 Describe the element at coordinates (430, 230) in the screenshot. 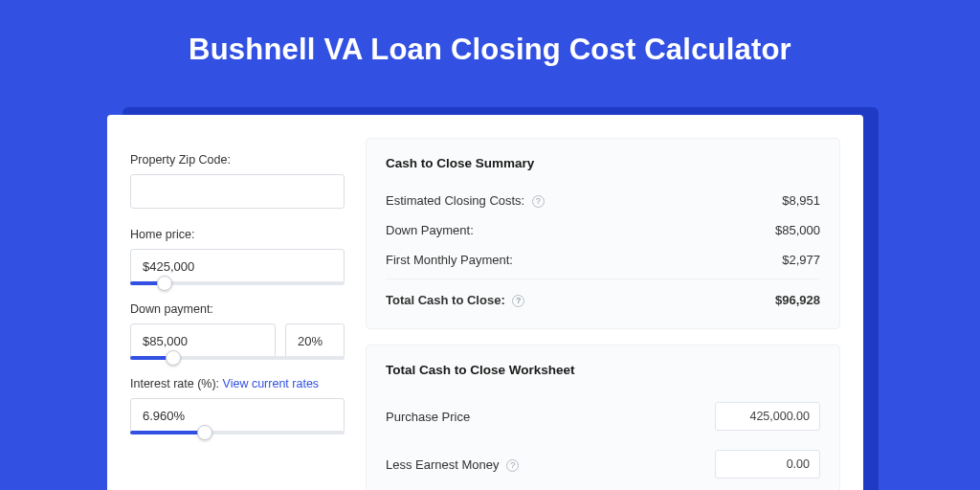

I see `summary-label: Down Payment:` at that location.